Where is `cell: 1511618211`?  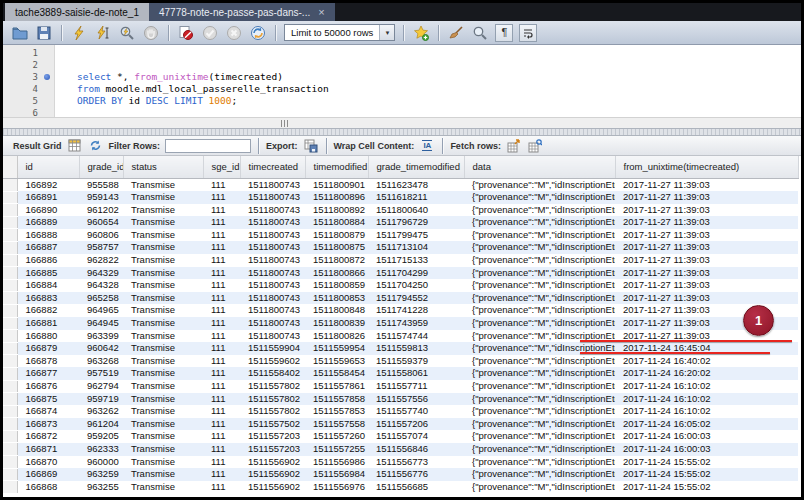 cell: 1511618211 is located at coordinates (416, 198).